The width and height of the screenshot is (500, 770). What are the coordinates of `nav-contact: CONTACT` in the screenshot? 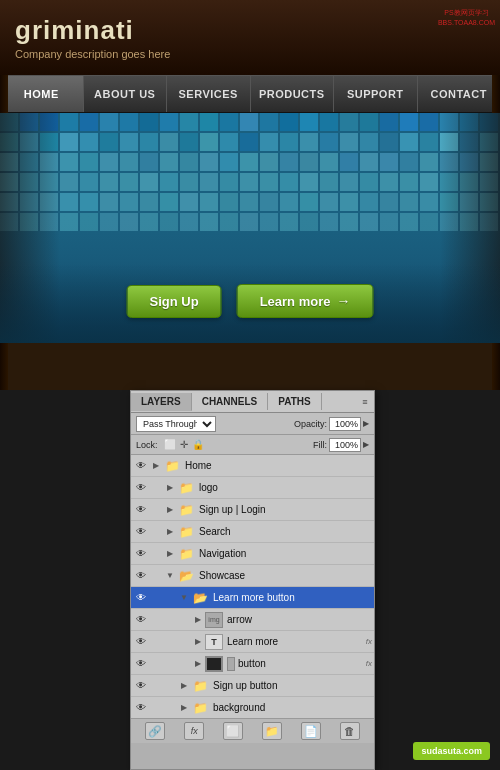 It's located at (460, 94).